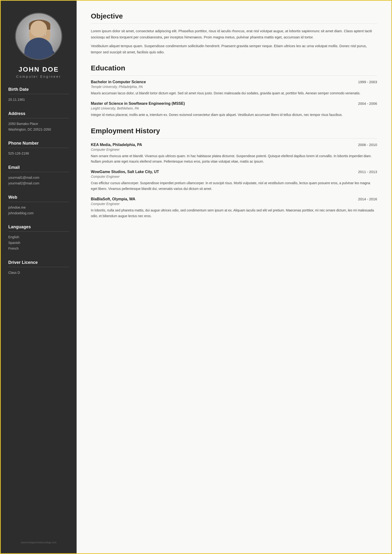  What do you see at coordinates (39, 153) in the screenshot?
I see `phone-value: 525-126-2196` at bounding box center [39, 153].